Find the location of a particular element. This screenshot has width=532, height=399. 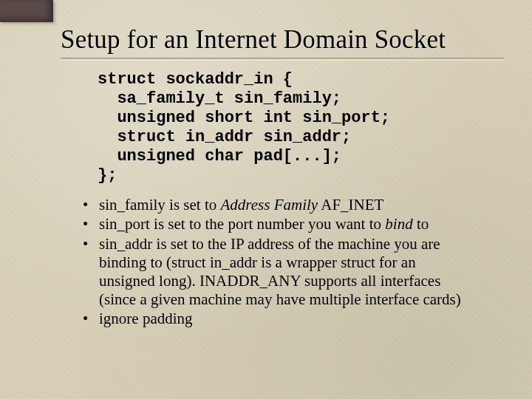

bullet-text: ignore padding is located at coordinates (146, 318).